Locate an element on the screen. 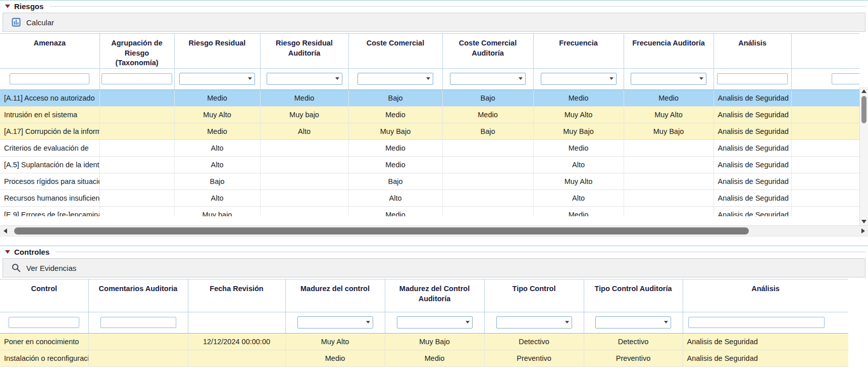 The height and width of the screenshot is (376, 868). table-row: [A.17] Corrupción de la informaciónMedio… is located at coordinates (430, 131).